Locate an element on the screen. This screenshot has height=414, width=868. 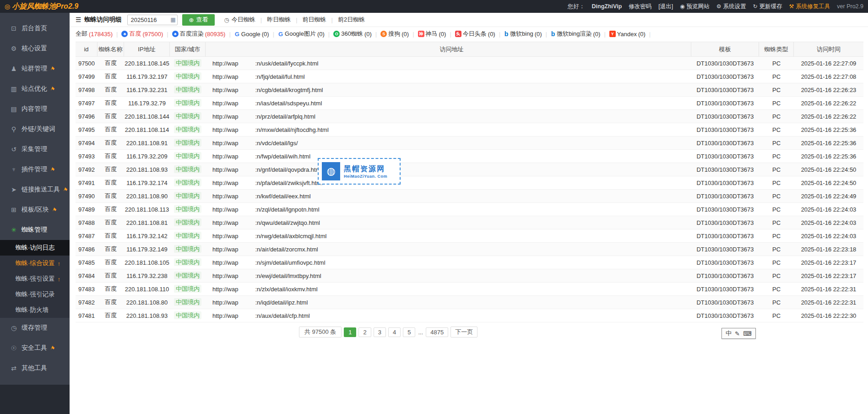
sidebar-item: ✳蜘蛛管理 is located at coordinates (35, 230).